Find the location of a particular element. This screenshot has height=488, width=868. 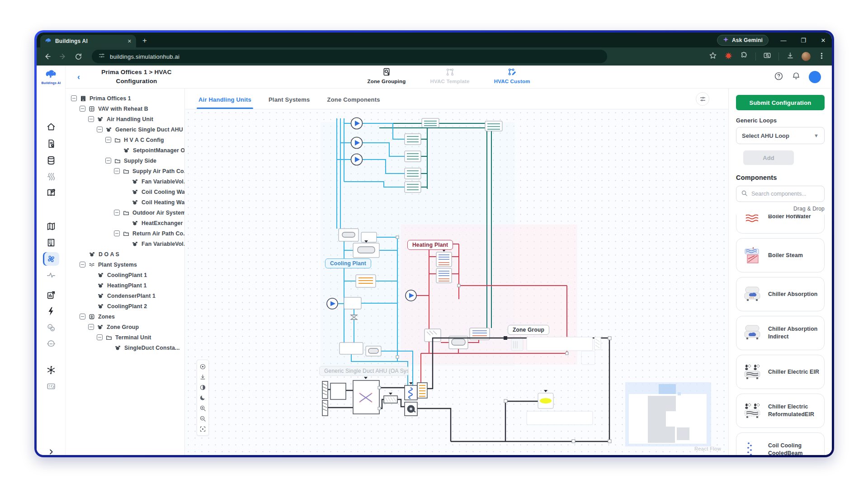

site-settings-icon is located at coordinates (102, 56).